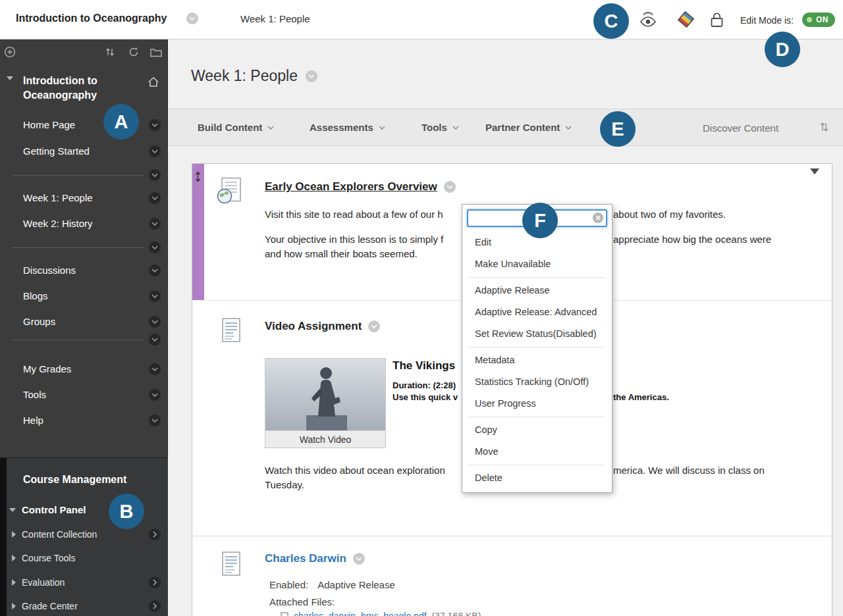 The height and width of the screenshot is (616, 843). What do you see at coordinates (84, 198) in the screenshot?
I see `sidebar-item-week1: Week 1: People` at bounding box center [84, 198].